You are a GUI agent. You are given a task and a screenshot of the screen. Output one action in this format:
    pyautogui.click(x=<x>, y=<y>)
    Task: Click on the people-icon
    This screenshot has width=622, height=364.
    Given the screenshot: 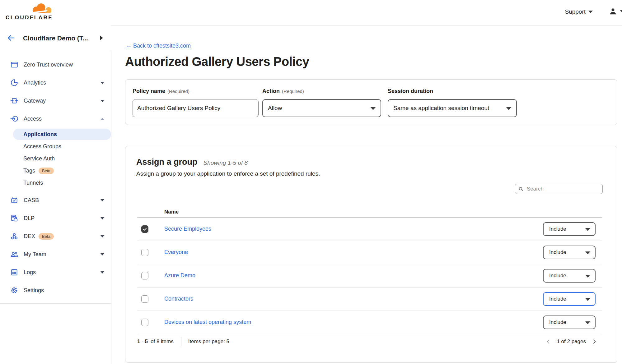 What is the action you would take?
    pyautogui.click(x=14, y=254)
    